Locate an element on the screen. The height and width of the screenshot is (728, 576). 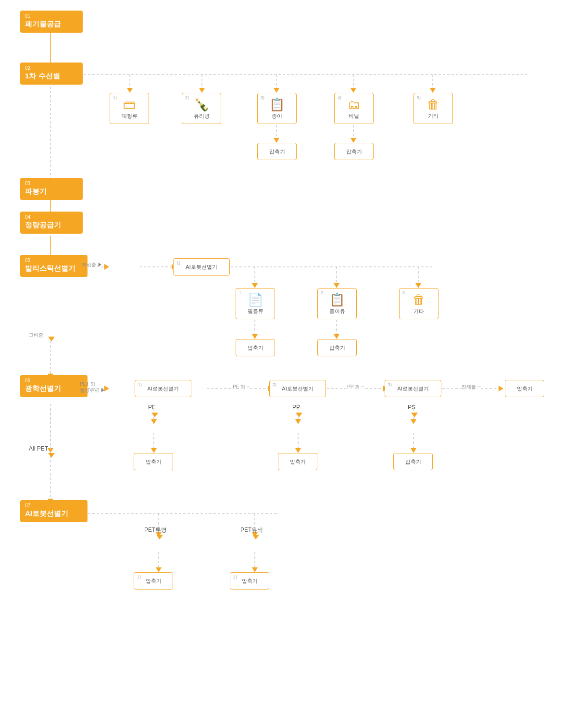
step-04-label: 04 정량공급기 is located at coordinates (51, 223).